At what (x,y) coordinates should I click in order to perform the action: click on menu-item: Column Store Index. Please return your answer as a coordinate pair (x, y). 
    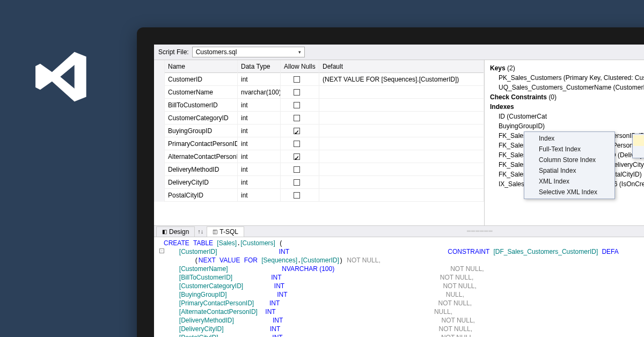
    Looking at the image, I should click on (569, 160).